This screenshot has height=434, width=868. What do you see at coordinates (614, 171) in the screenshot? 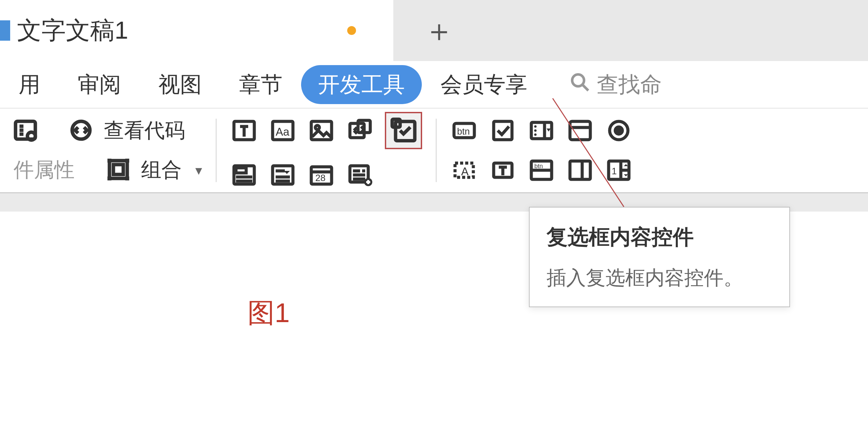
I see `svg-text: 1` at bounding box center [614, 171].